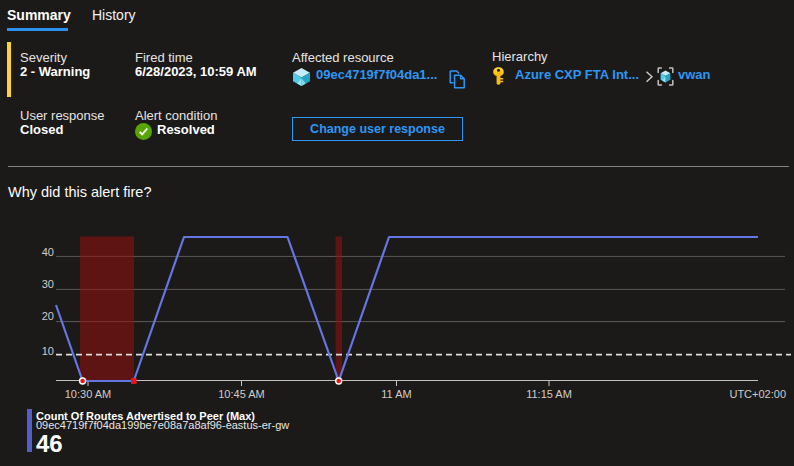 Image resolution: width=794 pixels, height=466 pixels. Describe the element at coordinates (758, 394) in the screenshot. I see `svg-text: UTC+02:00` at that location.